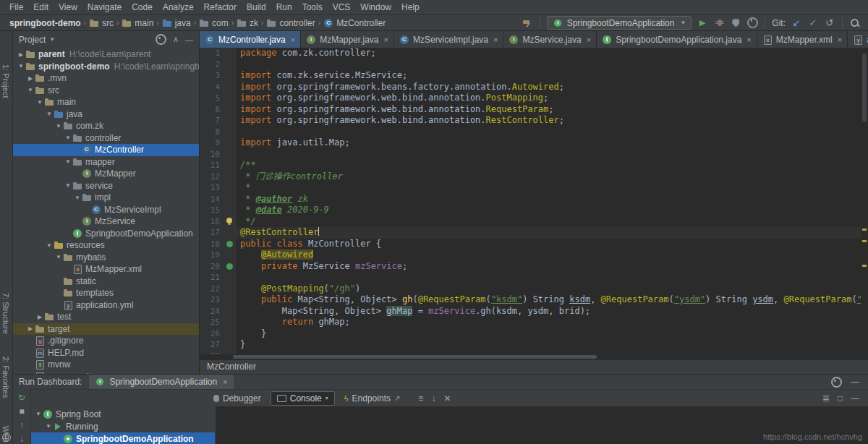 This screenshot has width=868, height=444. Describe the element at coordinates (106, 210) in the screenshot. I see `tree-item-MzServiceImpl: MzServiceImpl` at that location.